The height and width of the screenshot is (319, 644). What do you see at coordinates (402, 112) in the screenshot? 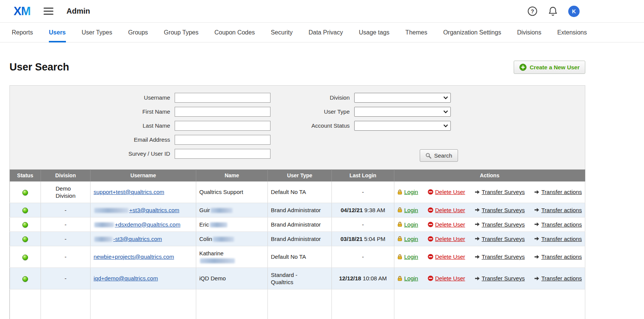
I see `user-type-select` at bounding box center [402, 112].